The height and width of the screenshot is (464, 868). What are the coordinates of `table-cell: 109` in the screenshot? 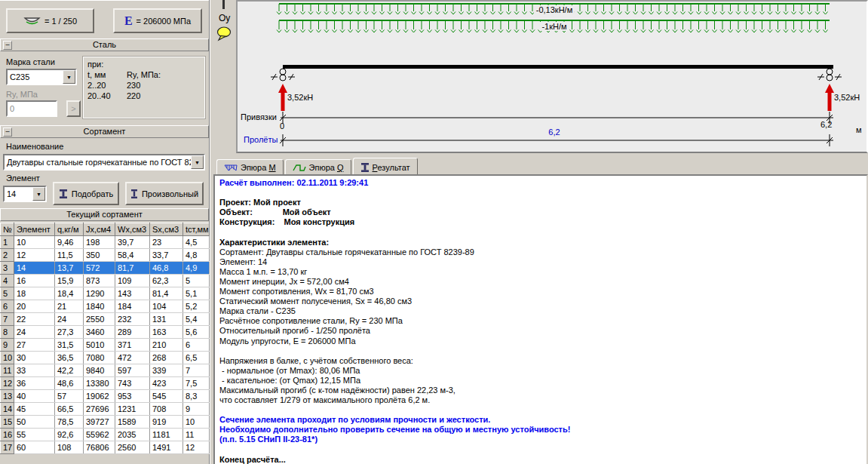 It's located at (133, 281).